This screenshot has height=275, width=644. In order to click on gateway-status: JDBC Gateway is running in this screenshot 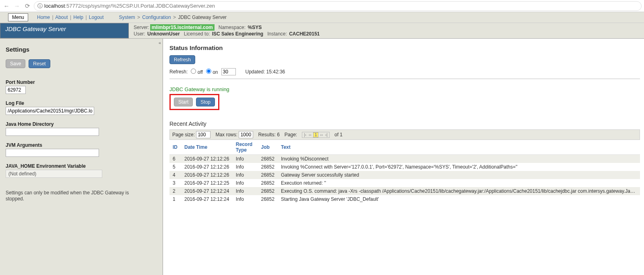, I will do `click(405, 90)`.